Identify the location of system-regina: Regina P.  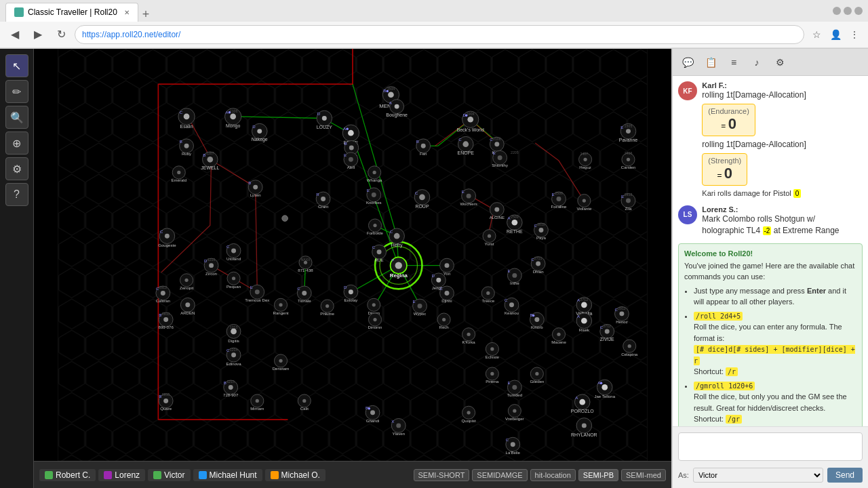
(399, 268).